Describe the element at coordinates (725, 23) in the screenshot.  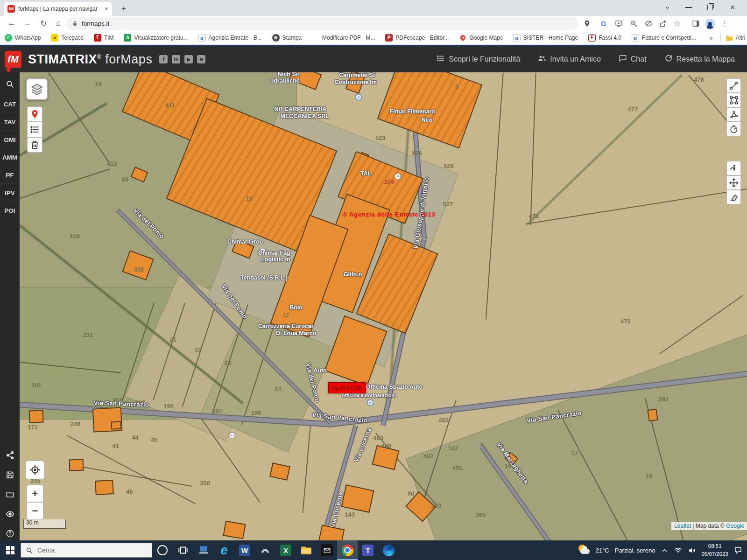
I see `browser-menu-icon: ⋮` at that location.